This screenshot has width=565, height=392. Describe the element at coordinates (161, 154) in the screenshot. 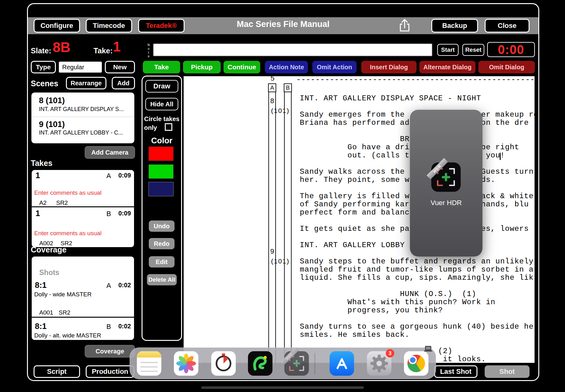

I see `color-swatch-red` at that location.